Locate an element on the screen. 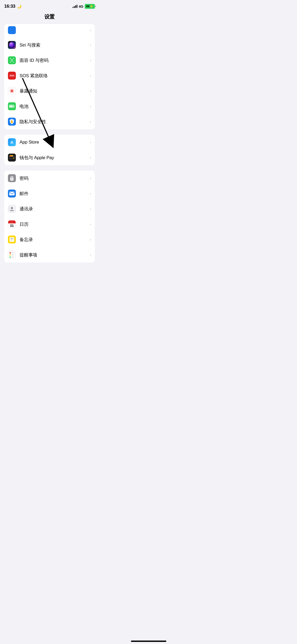  faceid-icon is located at coordinates (12, 60).